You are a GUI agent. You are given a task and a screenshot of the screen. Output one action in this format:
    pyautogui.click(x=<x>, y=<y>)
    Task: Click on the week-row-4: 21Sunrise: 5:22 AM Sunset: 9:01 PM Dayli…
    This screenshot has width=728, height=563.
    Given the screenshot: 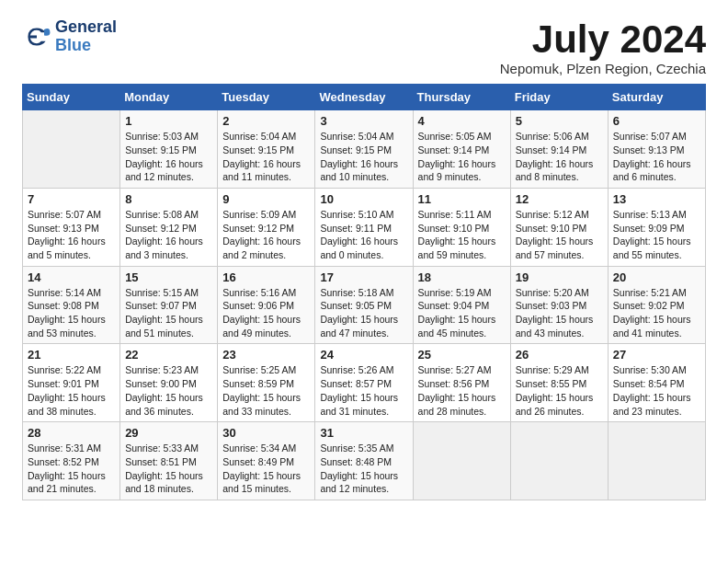 What is the action you would take?
    pyautogui.click(x=364, y=383)
    